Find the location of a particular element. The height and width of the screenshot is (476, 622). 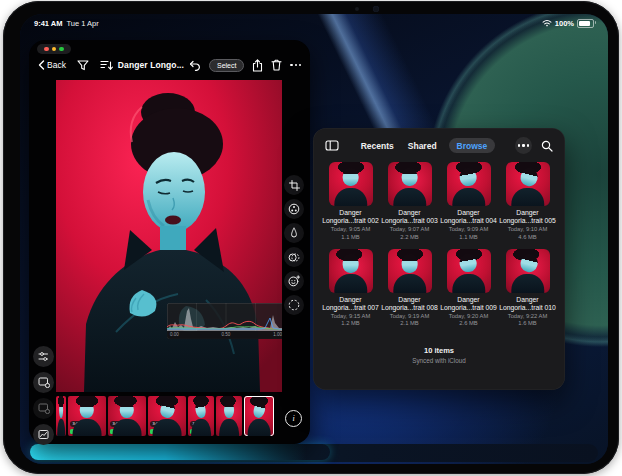

ml-adjust-button is located at coordinates (44, 356).